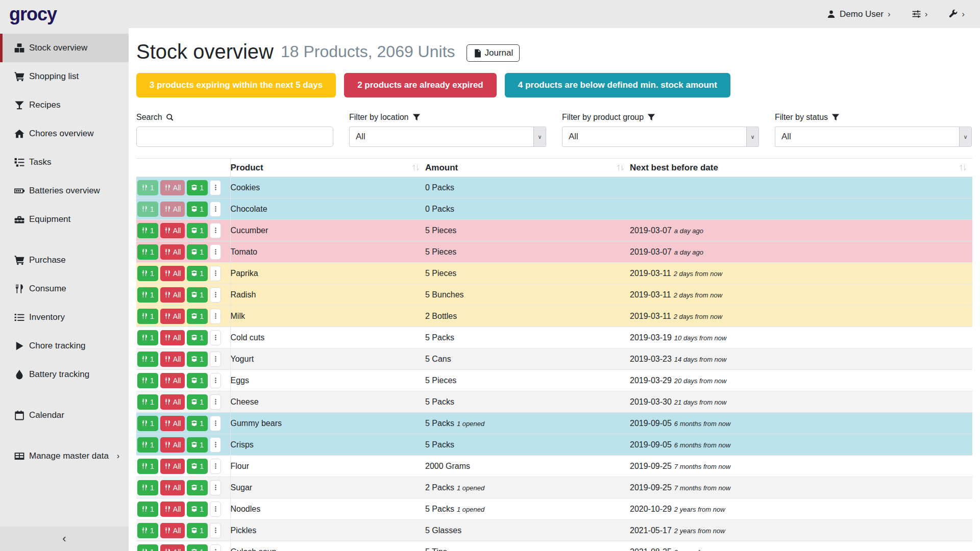 The height and width of the screenshot is (551, 980). What do you see at coordinates (64, 134) in the screenshot?
I see `sidebar-item-chores-overview: Chores overview` at bounding box center [64, 134].